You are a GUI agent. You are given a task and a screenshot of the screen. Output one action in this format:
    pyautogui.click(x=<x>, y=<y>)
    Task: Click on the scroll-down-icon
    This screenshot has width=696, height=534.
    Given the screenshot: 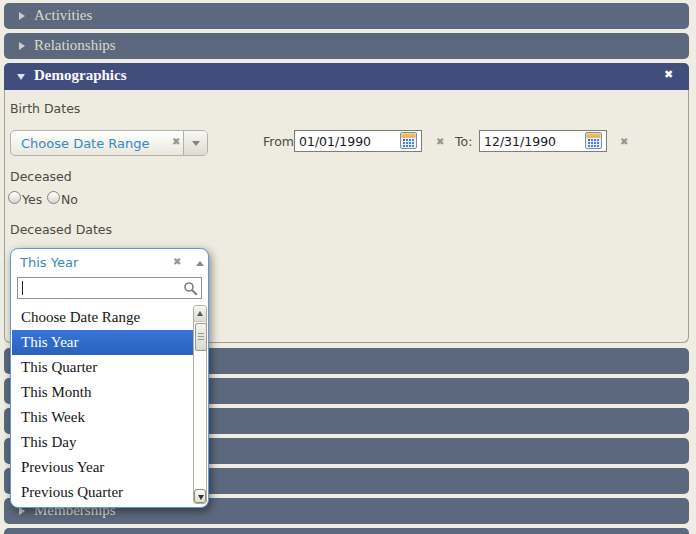 What is the action you would take?
    pyautogui.click(x=200, y=496)
    